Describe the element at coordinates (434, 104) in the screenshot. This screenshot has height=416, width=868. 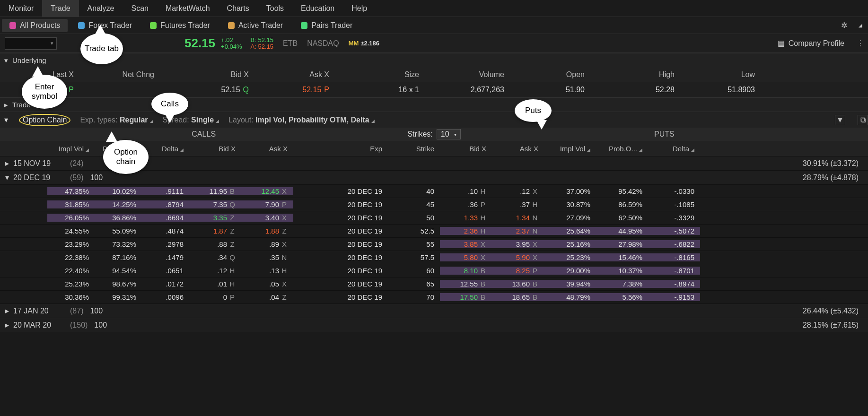
I see `section-trade: ▸ Trade` at that location.